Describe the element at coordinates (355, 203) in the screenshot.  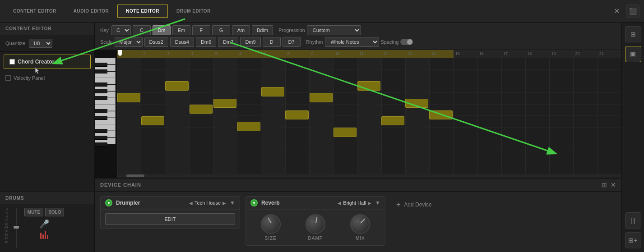
I see `reverb-preset-name: Bright Hall` at that location.